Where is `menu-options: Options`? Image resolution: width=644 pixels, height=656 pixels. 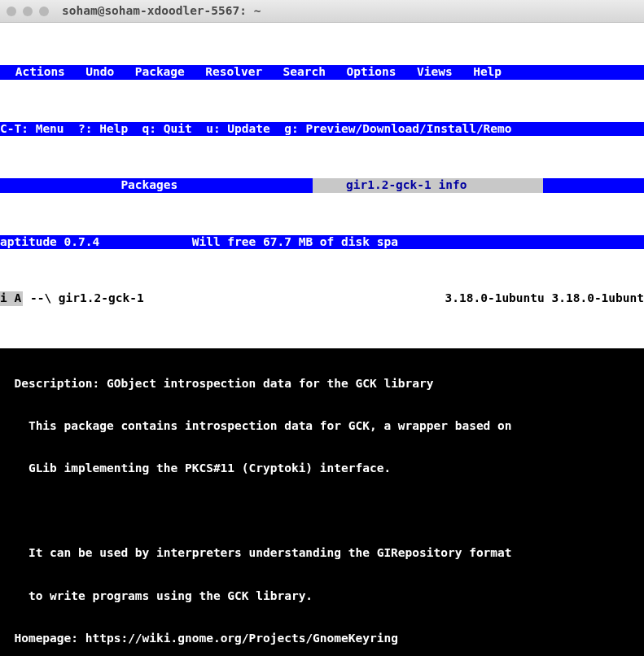
menu-options: Options is located at coordinates (371, 72).